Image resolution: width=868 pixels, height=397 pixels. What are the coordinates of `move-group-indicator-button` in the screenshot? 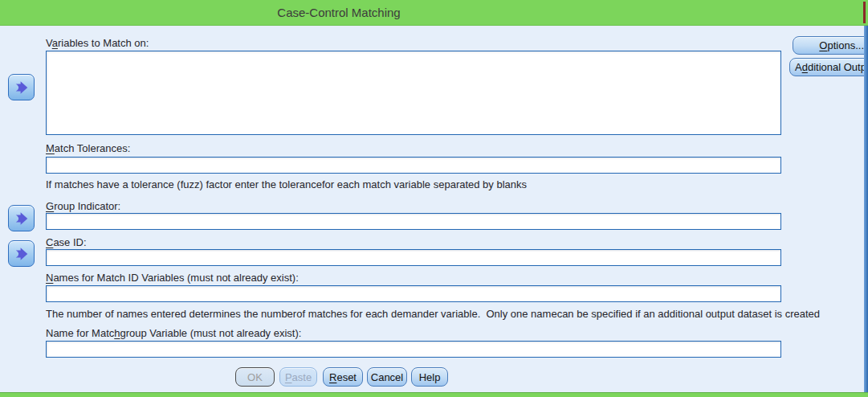 It's located at (21, 219).